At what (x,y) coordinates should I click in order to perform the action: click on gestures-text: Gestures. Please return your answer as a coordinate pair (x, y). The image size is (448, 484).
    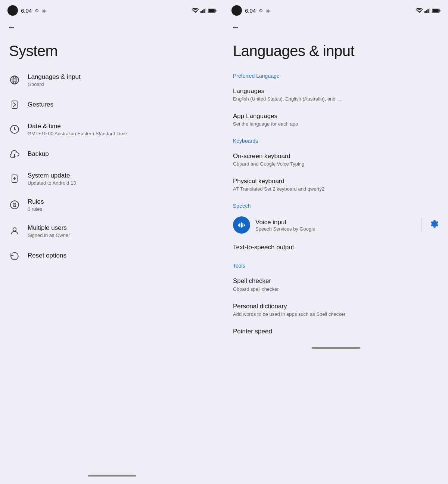
    Looking at the image, I should click on (40, 105).